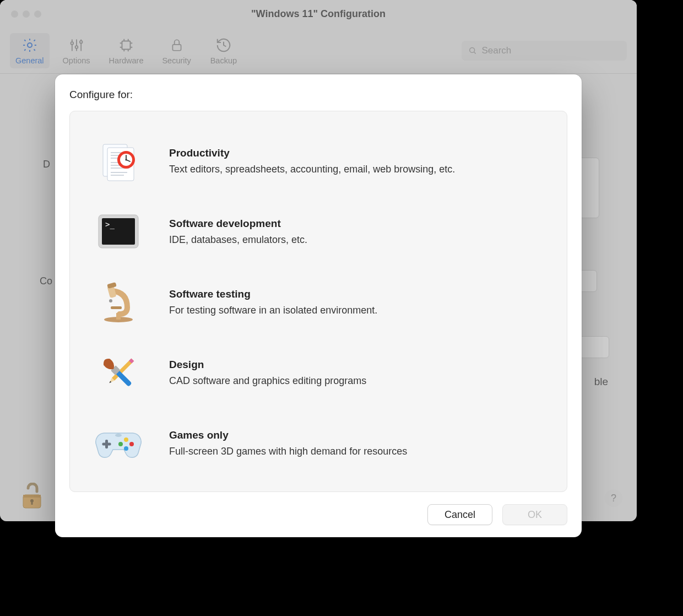 Image resolution: width=683 pixels, height=616 pixels. What do you see at coordinates (460, 515) in the screenshot?
I see `button-label: Cancel` at bounding box center [460, 515].